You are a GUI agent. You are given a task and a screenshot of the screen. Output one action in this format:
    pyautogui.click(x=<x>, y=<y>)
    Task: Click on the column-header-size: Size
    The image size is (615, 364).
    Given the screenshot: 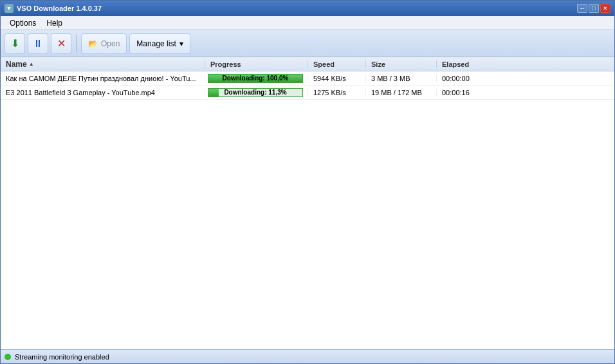 What is the action you would take?
    pyautogui.click(x=401, y=64)
    